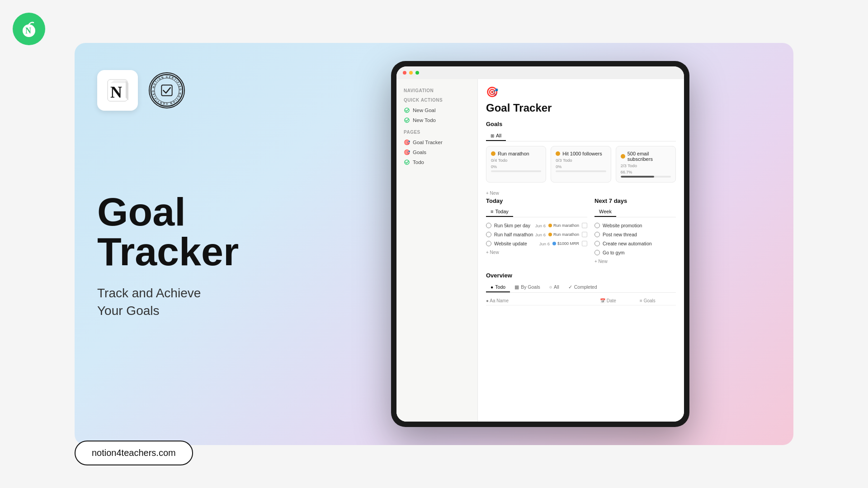 The width and height of the screenshot is (868, 488). I want to click on sidebar-item-goals: 🎯 Goals, so click(437, 152).